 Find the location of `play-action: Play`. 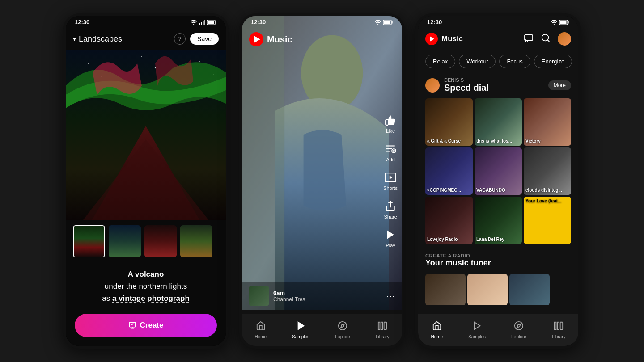

play-action: Play is located at coordinates (390, 238).